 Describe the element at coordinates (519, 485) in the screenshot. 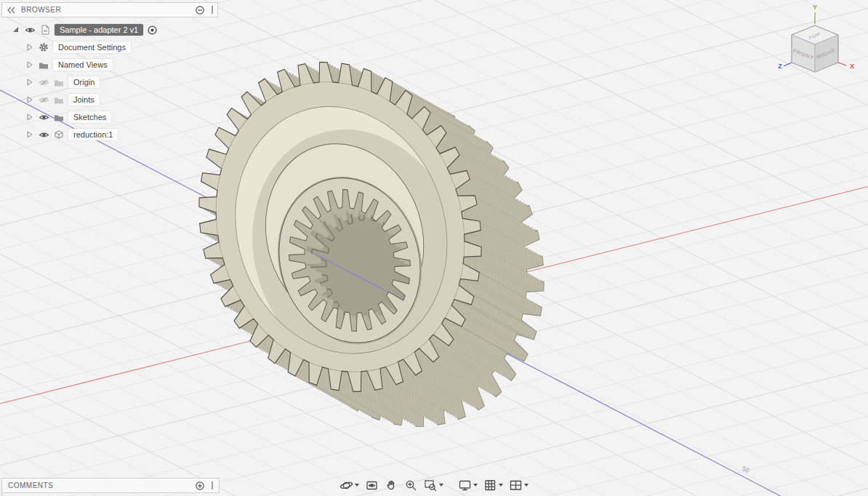

I see `viewports-button` at that location.